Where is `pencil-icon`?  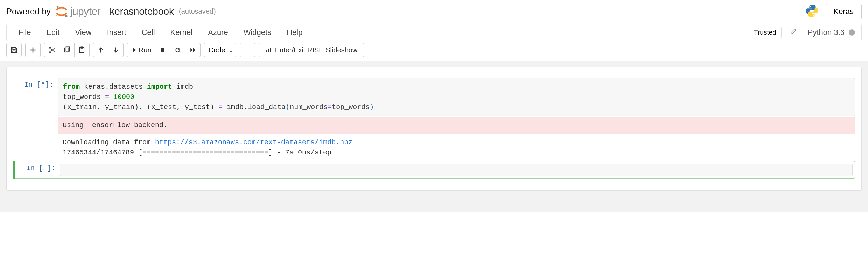 pencil-icon is located at coordinates (793, 33).